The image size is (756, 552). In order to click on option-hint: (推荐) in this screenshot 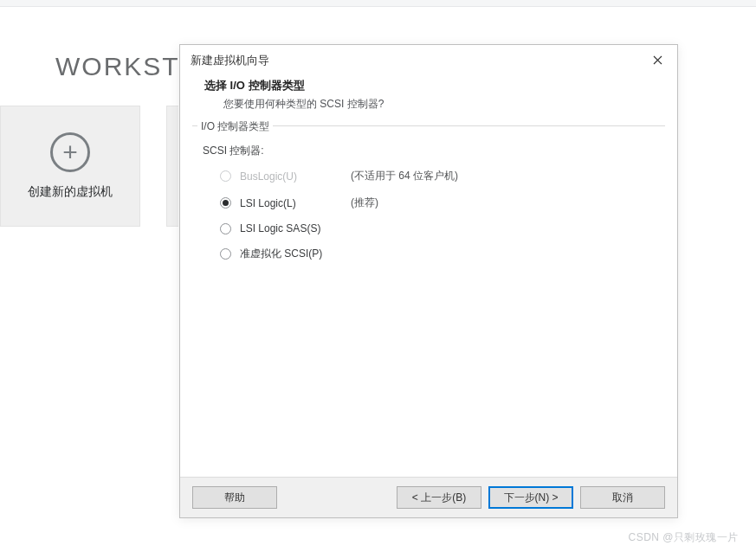, I will do `click(365, 202)`.